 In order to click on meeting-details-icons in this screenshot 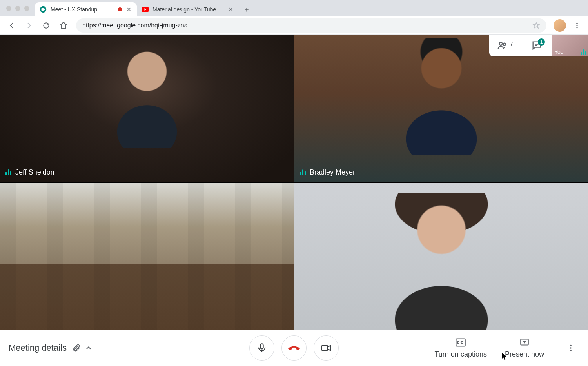, I will do `click(82, 348)`.